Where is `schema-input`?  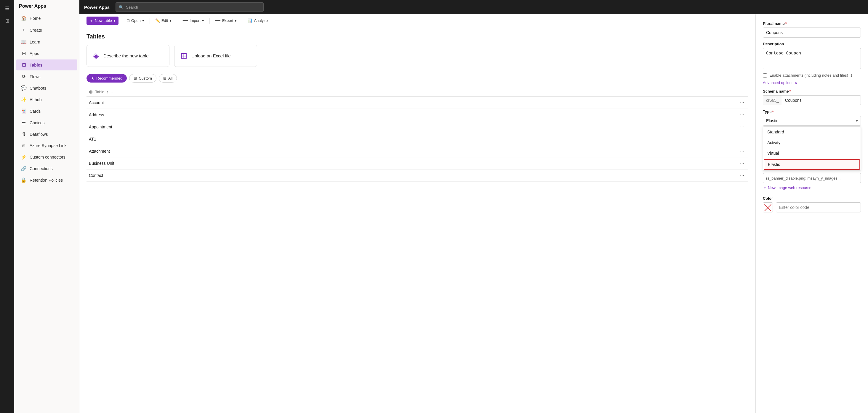
schema-input is located at coordinates (822, 100).